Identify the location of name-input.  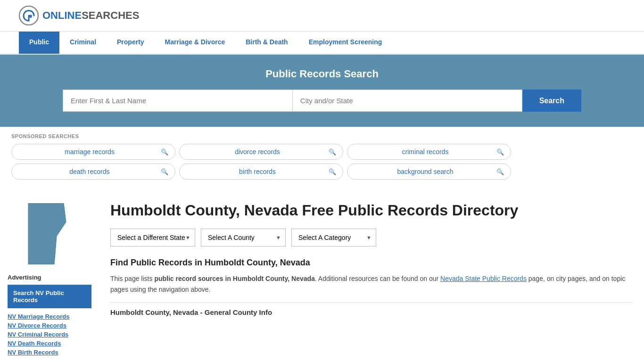
(177, 101).